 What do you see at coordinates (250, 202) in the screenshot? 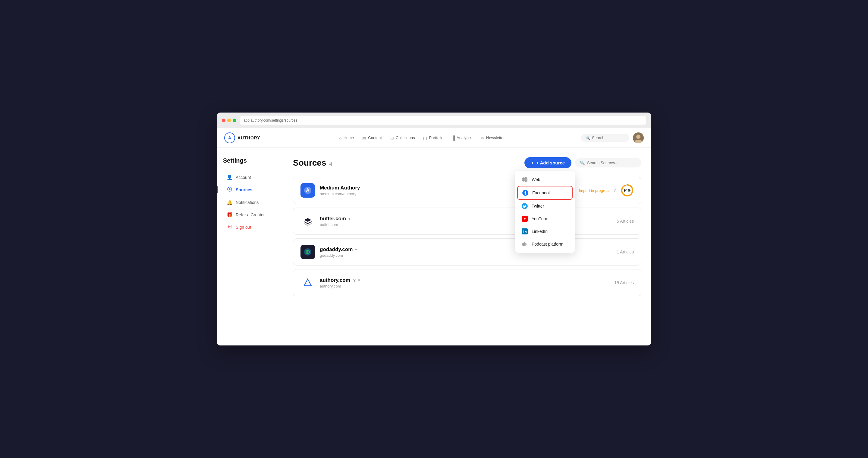
I see `sidebar-item-notifications: 🔔 Notifications` at bounding box center [250, 202].